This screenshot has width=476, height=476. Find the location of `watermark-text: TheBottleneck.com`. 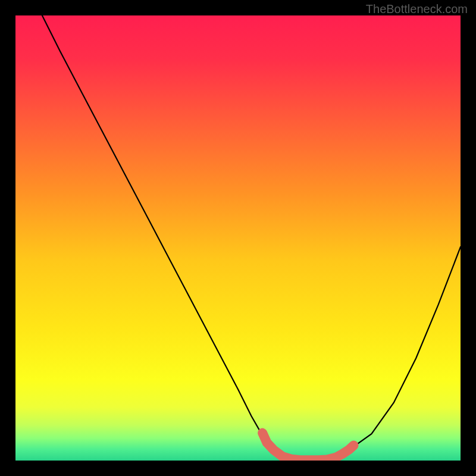

watermark-text: TheBottleneck.com is located at coordinates (416, 10).